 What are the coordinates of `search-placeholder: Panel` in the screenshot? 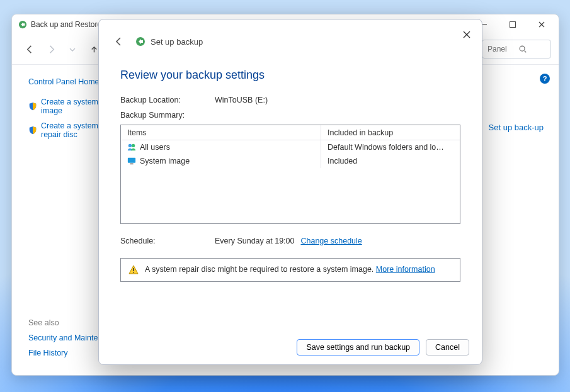 It's located at (501, 49).